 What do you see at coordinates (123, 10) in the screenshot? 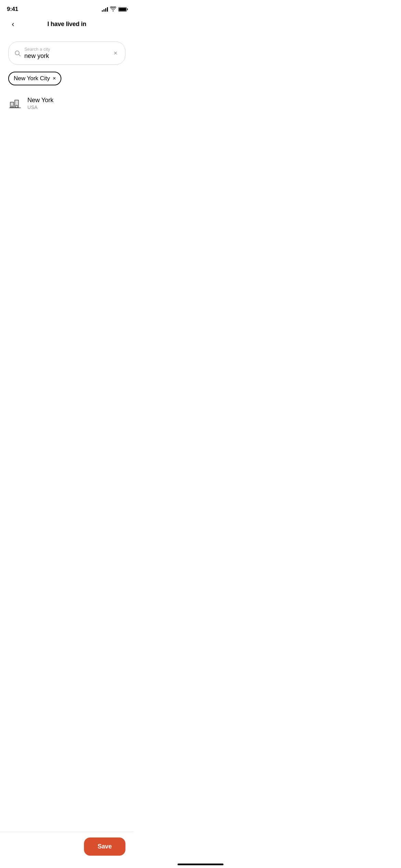
I see `battery-icon` at bounding box center [123, 10].